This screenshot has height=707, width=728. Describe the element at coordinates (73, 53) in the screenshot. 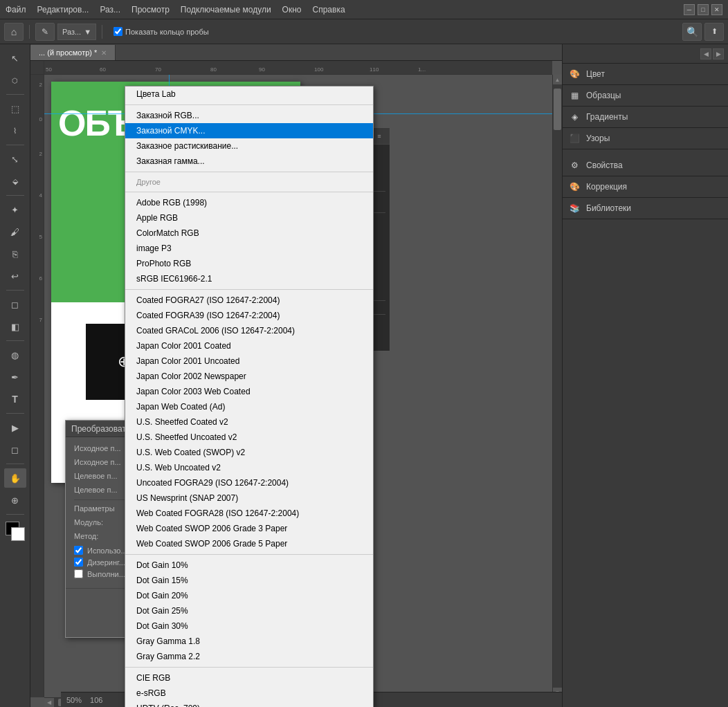

I see `tab-document: ... (й просмотр) * ✕` at that location.